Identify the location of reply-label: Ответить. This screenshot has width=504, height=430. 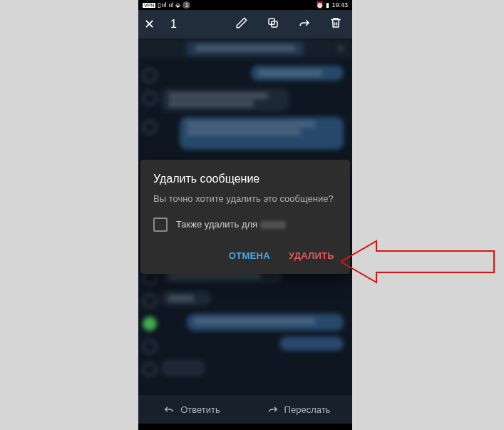
(200, 409).